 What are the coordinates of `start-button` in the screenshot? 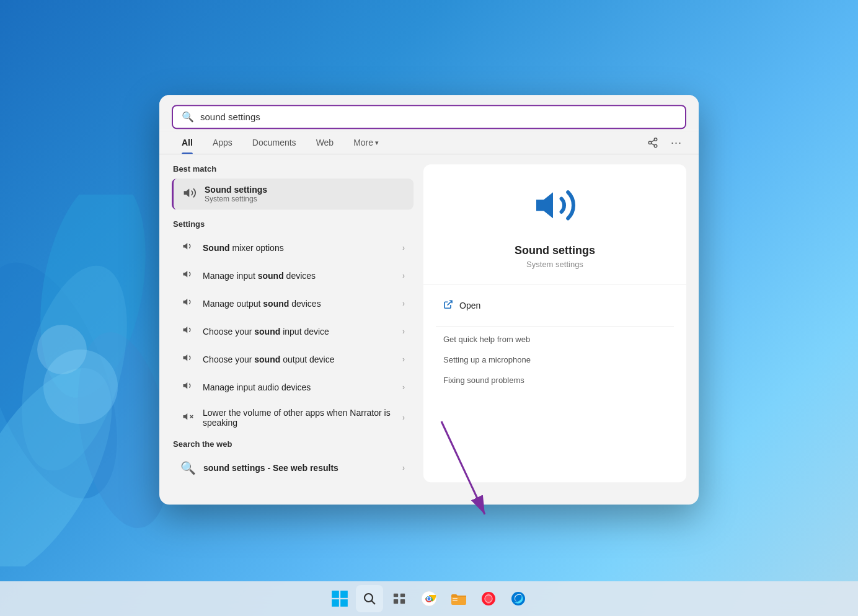 It's located at (340, 599).